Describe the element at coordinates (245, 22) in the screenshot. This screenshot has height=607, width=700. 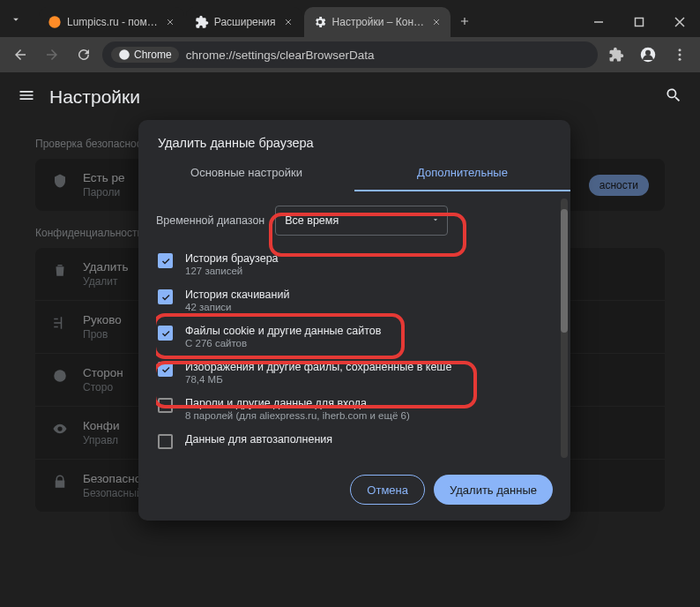
I see `tab-title: Расширения` at that location.